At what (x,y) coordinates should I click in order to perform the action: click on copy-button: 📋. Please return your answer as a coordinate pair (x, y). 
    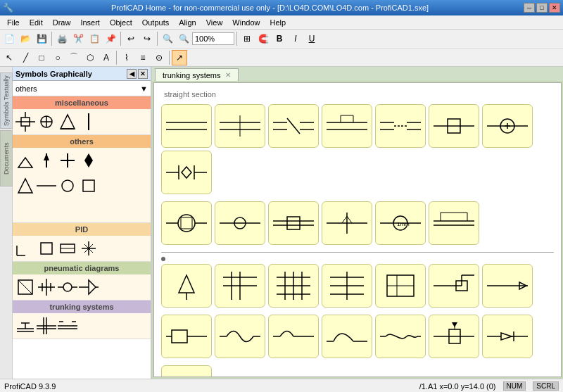
    Looking at the image, I should click on (94, 39).